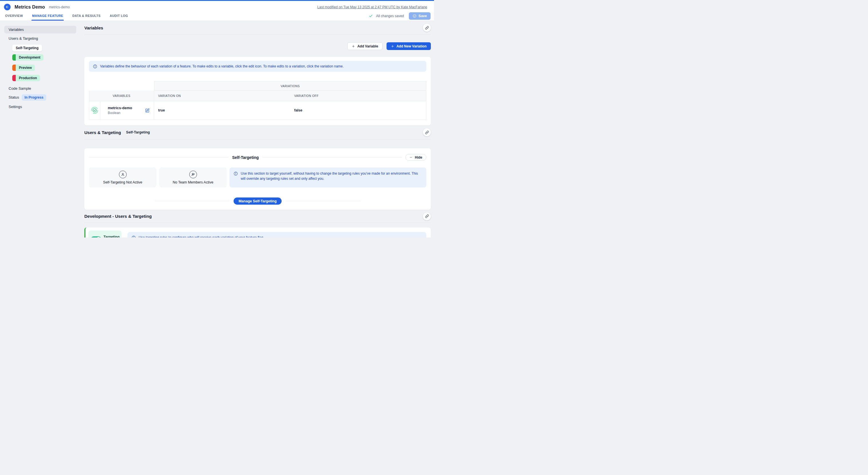 The height and width of the screenshot is (475, 868). Describe the element at coordinates (217, 7) in the screenshot. I see `app-header: Metrics Demo metrics-demo Last modified …` at that location.